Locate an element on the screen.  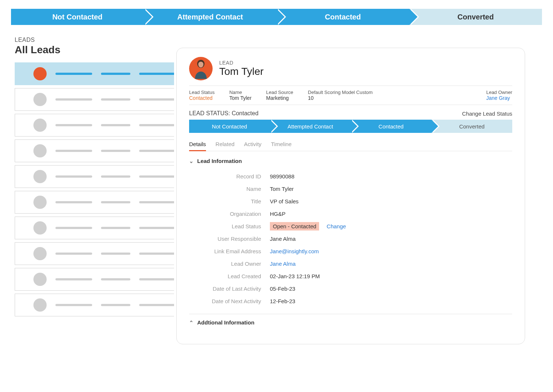
info-value-scoring: 10 is located at coordinates (340, 98).